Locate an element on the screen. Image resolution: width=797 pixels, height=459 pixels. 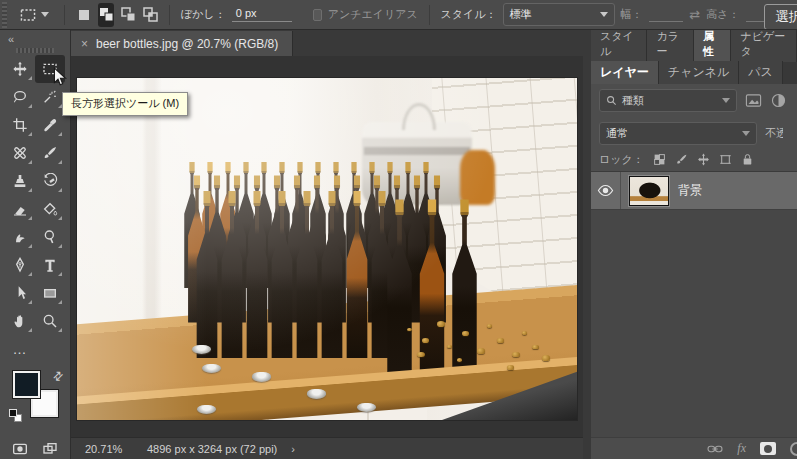
lasso-icon is located at coordinates (20, 97).